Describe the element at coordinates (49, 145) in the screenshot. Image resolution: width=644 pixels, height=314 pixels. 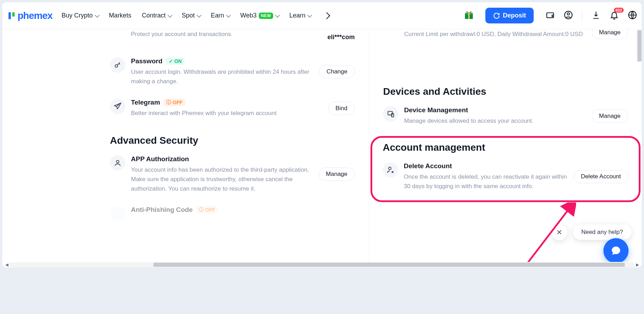
I see `sidebar` at that location.